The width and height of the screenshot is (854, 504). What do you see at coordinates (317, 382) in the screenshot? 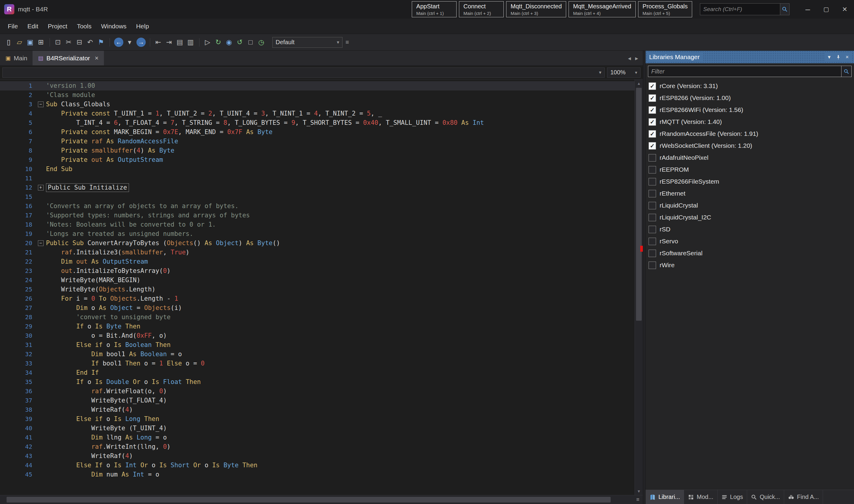
I see `code-line: 35 If o Is Double Or o Is Float Then` at bounding box center [317, 382].